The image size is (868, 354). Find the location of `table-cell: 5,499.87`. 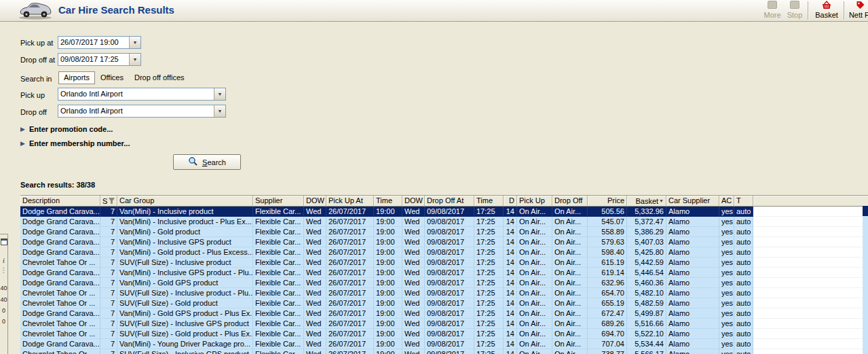

table-cell: 5,499.87 is located at coordinates (647, 314).